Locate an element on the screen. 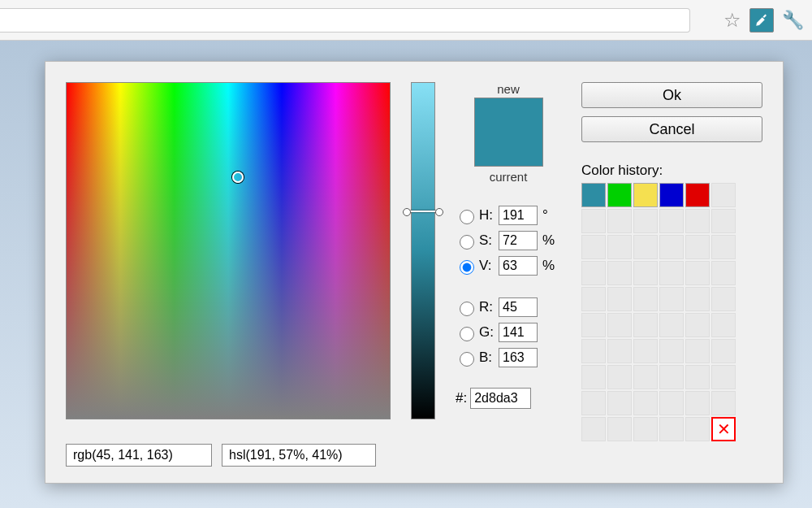 The width and height of the screenshot is (812, 508). url-bar is located at coordinates (345, 20).